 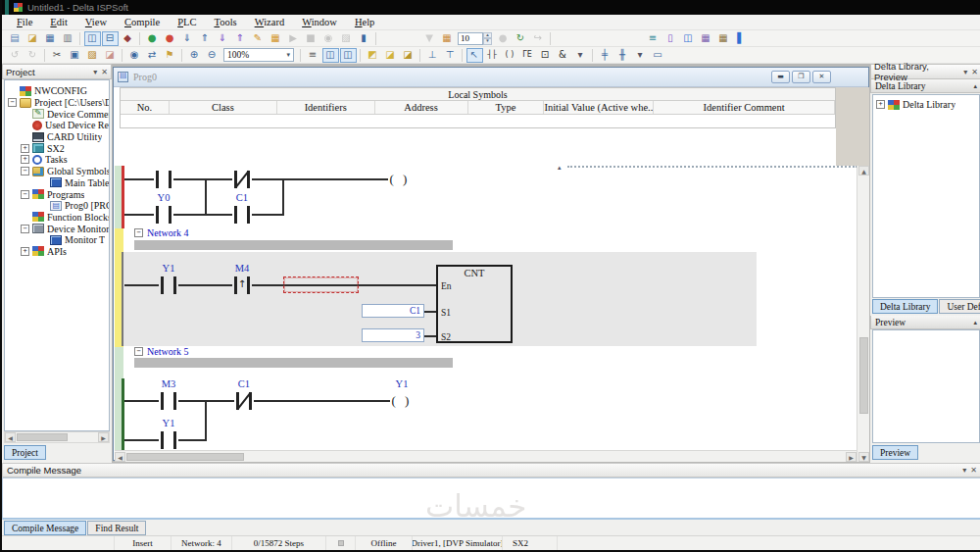 I want to click on trend-chart-button: ▌, so click(x=741, y=39).